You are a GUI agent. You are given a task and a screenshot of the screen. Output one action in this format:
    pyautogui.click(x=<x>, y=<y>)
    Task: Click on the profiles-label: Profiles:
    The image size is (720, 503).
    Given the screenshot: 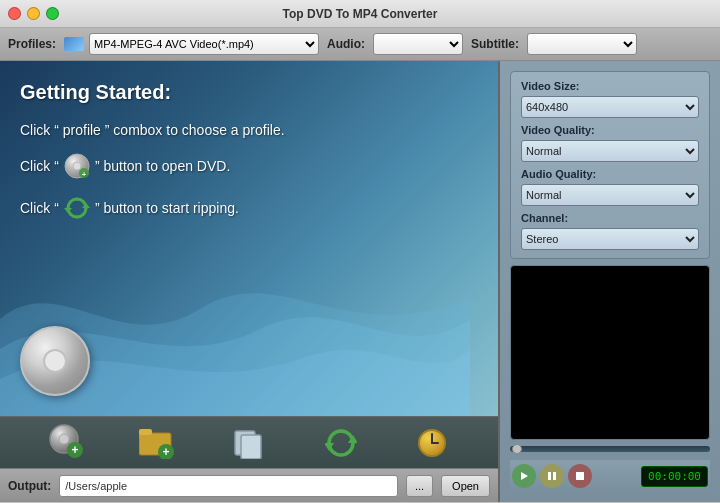 What is the action you would take?
    pyautogui.click(x=32, y=44)
    